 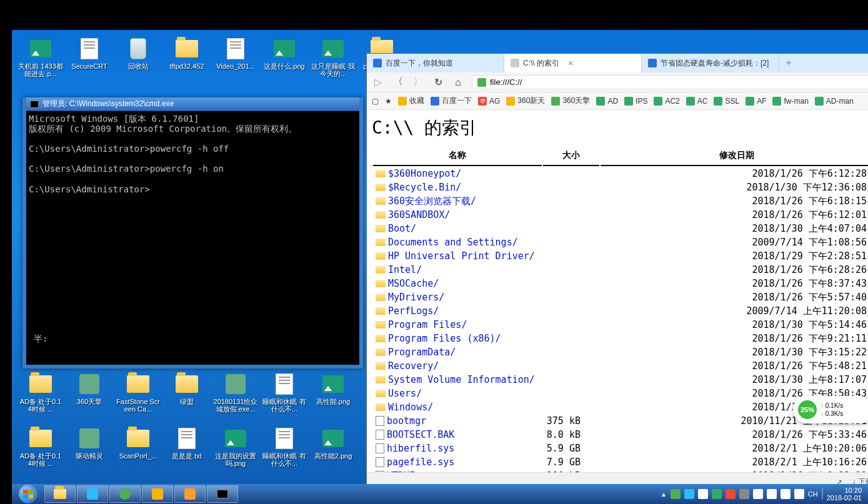 What do you see at coordinates (333, 450) in the screenshot?
I see `desktop-icon: 高性能2.png` at bounding box center [333, 450].